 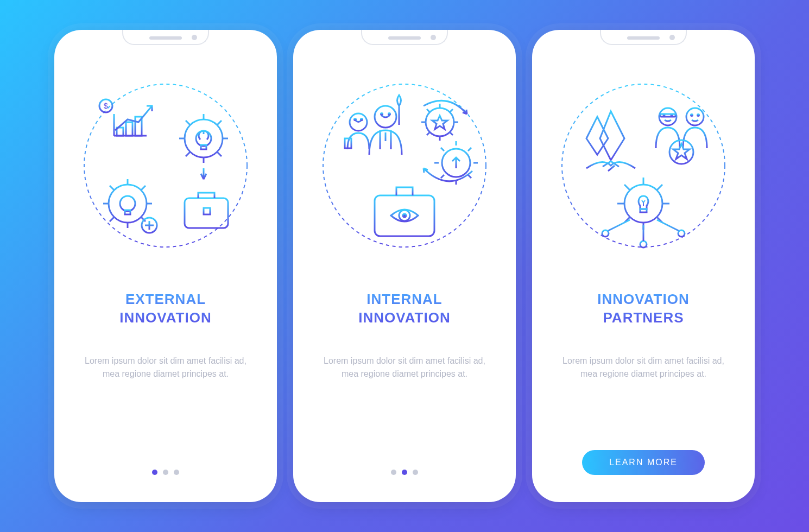 I want to click on screen-title: EXTERNAL INNOVATION, so click(x=166, y=309).